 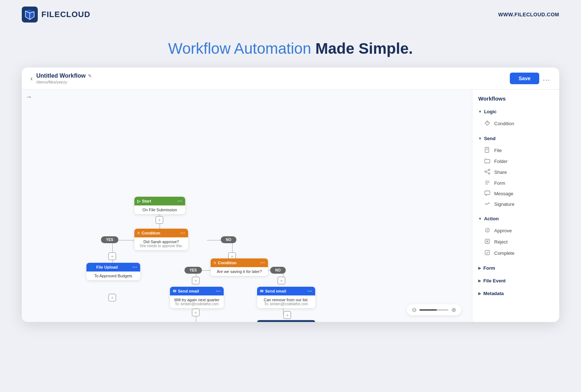 I want to click on sidebar-section-file-event-header: ▶ File Event, so click(x=516, y=281).